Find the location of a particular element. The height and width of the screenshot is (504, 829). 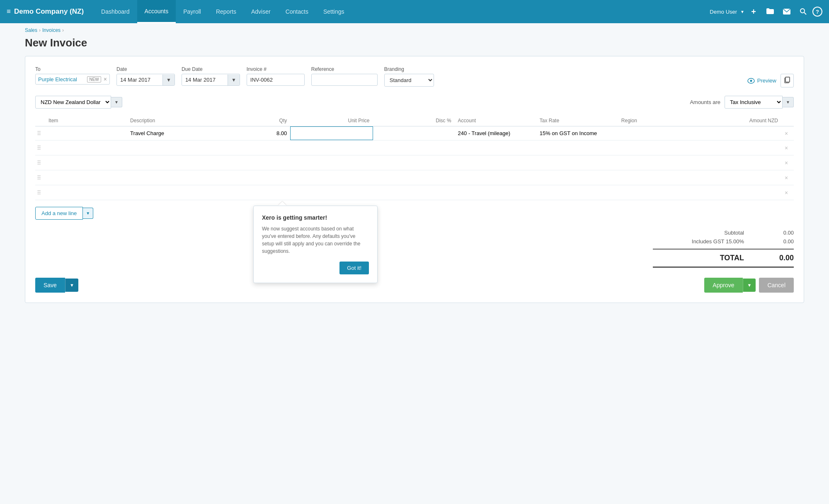

col-account: Account is located at coordinates (496, 121).